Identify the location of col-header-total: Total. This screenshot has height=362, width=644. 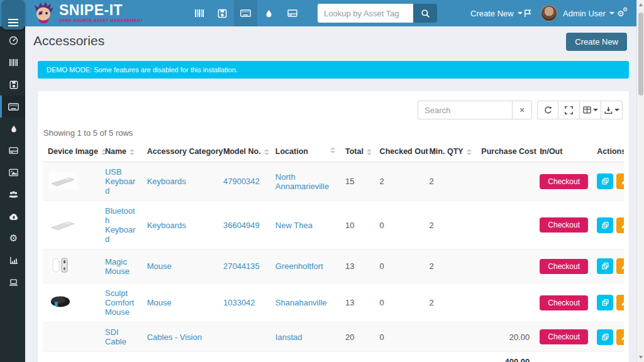
(357, 152).